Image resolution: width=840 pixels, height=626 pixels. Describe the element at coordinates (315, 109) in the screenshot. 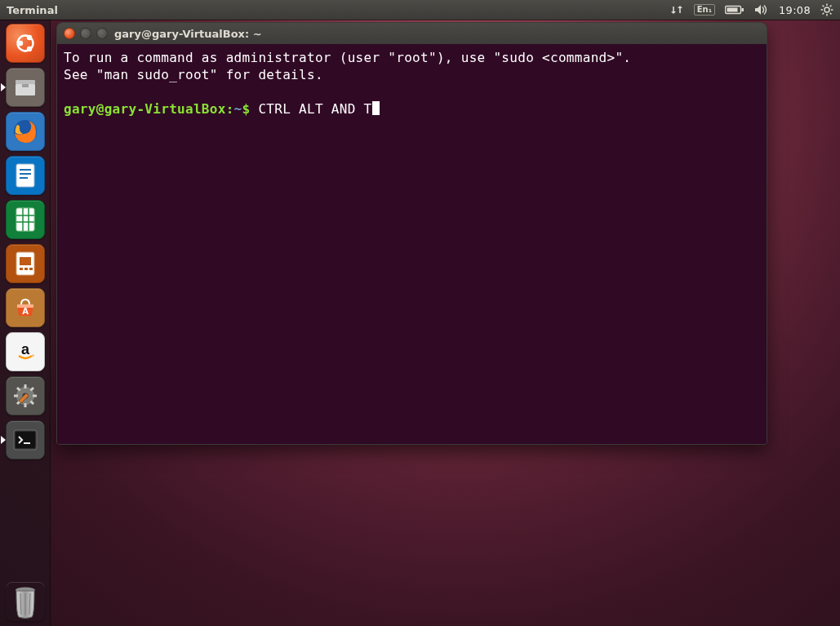

I see `prompt-typed-text: CTRL ALT AND T` at that location.